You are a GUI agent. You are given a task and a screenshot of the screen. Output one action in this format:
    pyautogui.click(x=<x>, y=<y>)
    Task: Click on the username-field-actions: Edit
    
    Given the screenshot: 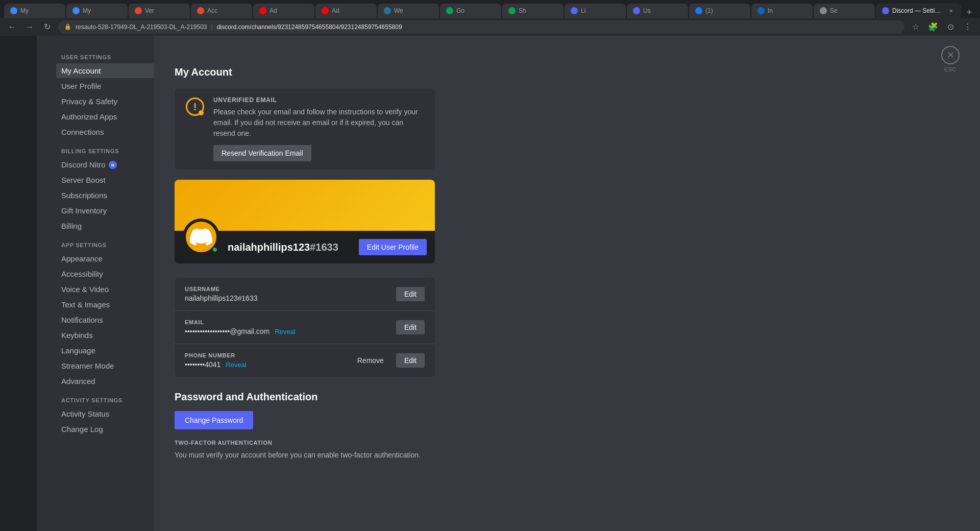 What is the action you would take?
    pyautogui.click(x=410, y=294)
    